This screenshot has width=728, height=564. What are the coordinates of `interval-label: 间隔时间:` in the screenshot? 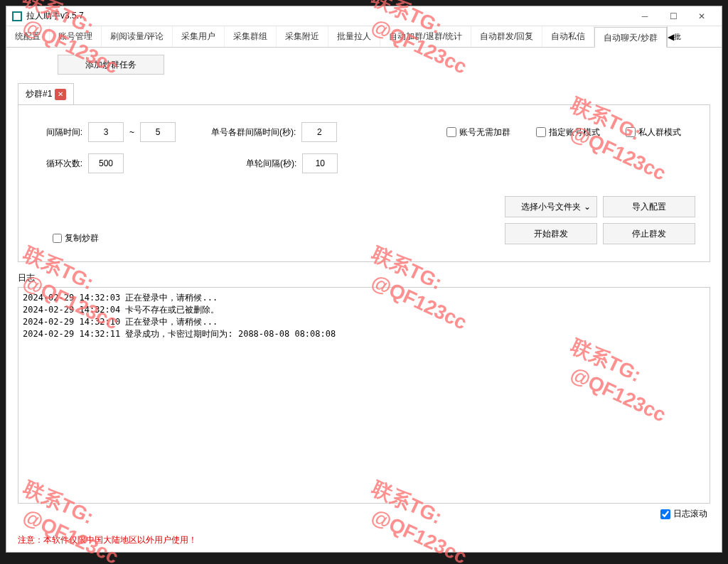 It's located at (58, 132).